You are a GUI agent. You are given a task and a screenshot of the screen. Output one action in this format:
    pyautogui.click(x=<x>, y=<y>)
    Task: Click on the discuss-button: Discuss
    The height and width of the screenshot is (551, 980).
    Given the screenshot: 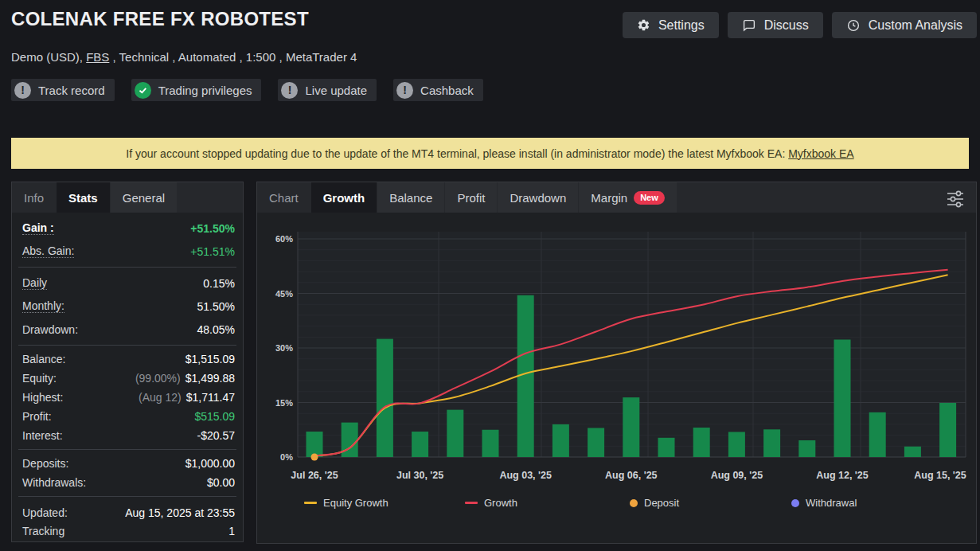 What is the action you would take?
    pyautogui.click(x=775, y=25)
    